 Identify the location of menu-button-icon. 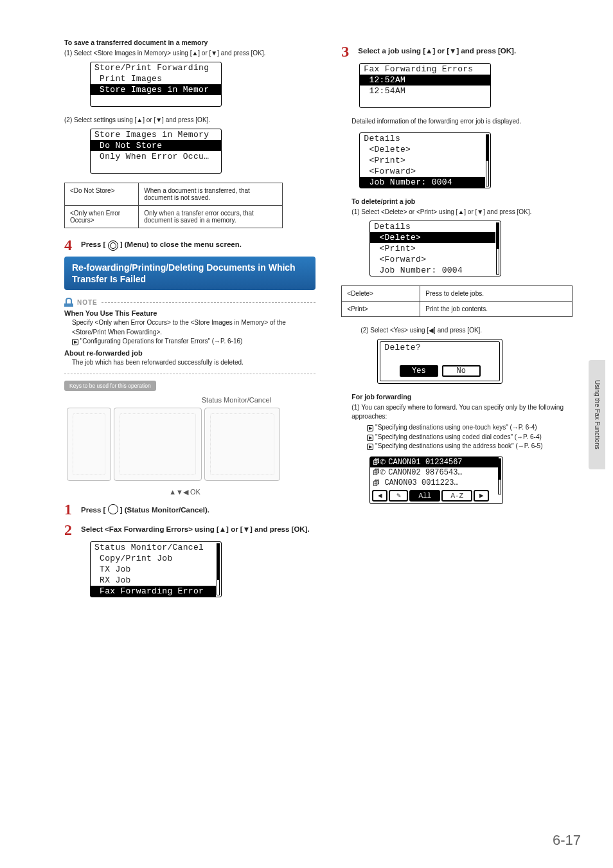
(113, 246).